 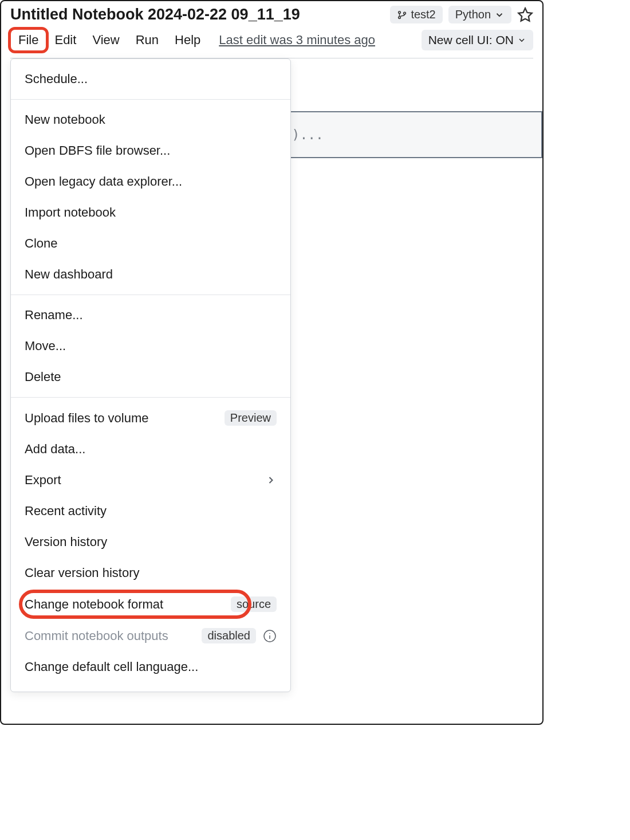 I want to click on last-edit-link: Last edit was 3 minutes ago, so click(x=297, y=40).